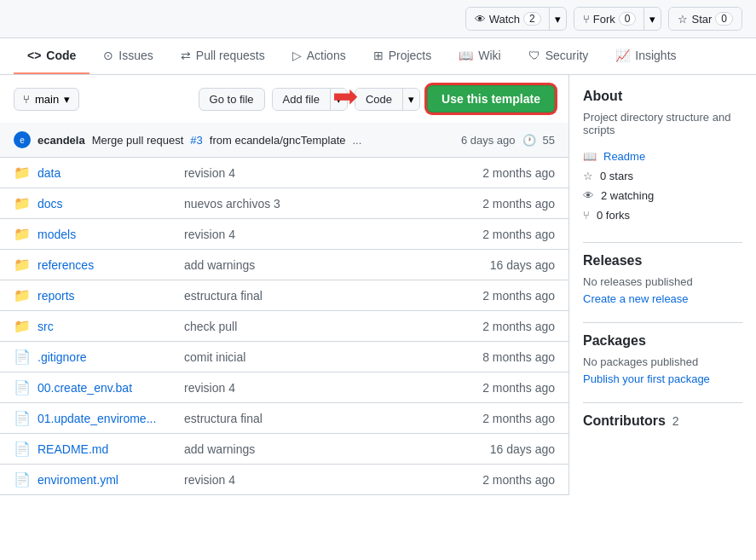 Image resolution: width=756 pixels, height=560 pixels. Describe the element at coordinates (85, 234) in the screenshot. I see `file-name: 📁 models` at that location.